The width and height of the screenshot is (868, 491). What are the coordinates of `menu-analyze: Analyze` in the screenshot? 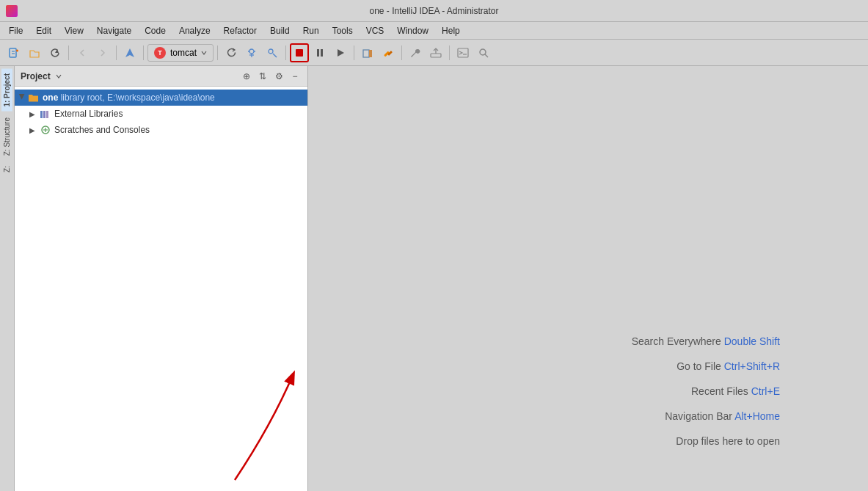 It's located at (195, 31).